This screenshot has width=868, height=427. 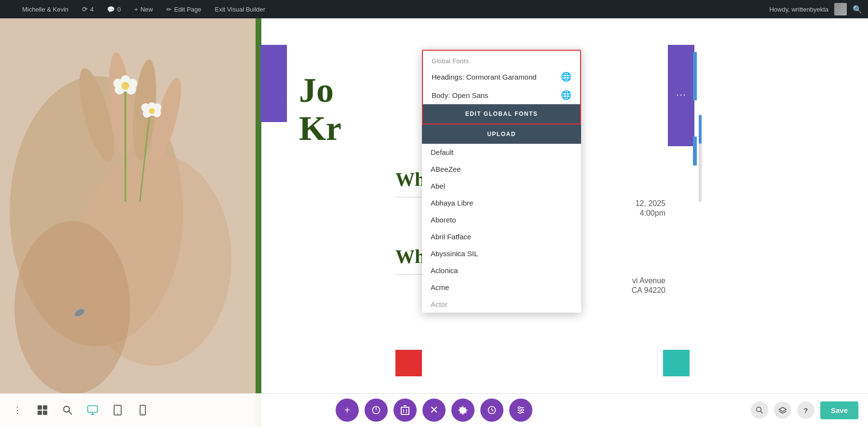 I want to click on close-button: ✕, so click(x=434, y=410).